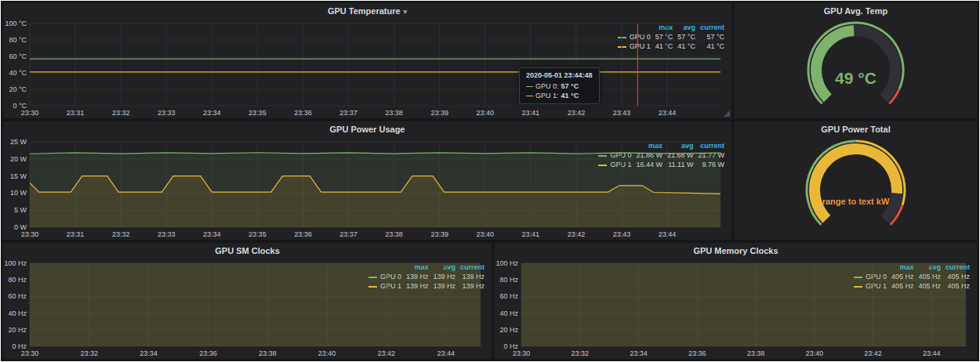  I want to click on panel-header-gpu-avg-temp: GPU Avg. Temp, so click(856, 11).